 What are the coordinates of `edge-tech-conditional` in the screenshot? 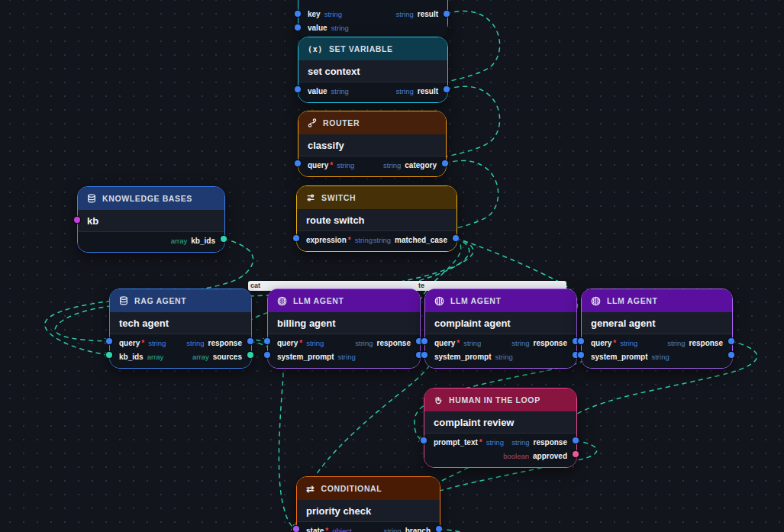 It's located at (273, 435).